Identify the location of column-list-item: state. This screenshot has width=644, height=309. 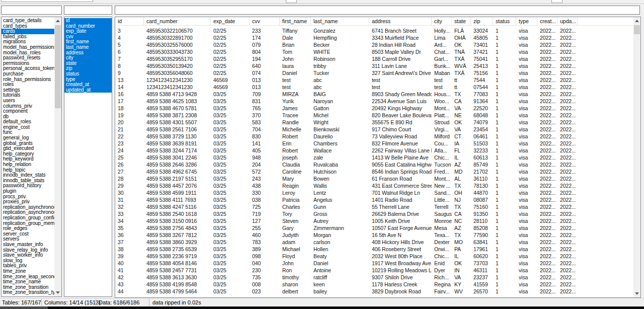
(88, 63).